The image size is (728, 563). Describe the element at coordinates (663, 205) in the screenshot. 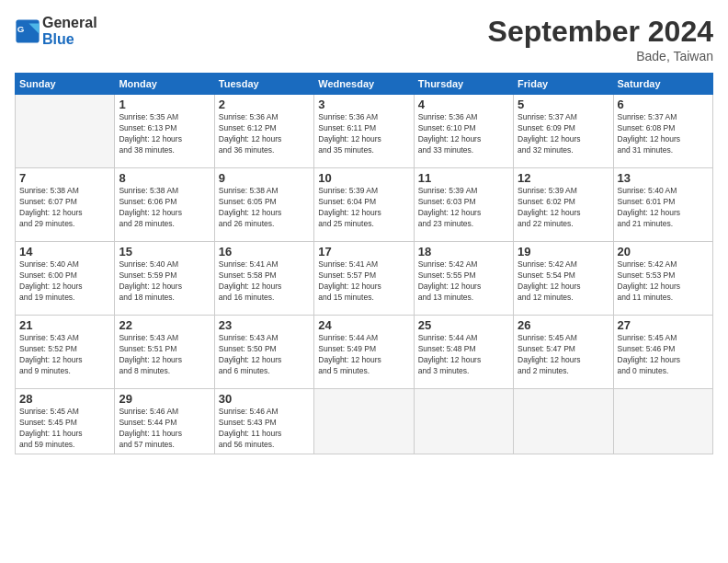

I see `table-row: 13Sunrise: 5:40 AM Sunset: 6:01 PM Dayli…` at that location.